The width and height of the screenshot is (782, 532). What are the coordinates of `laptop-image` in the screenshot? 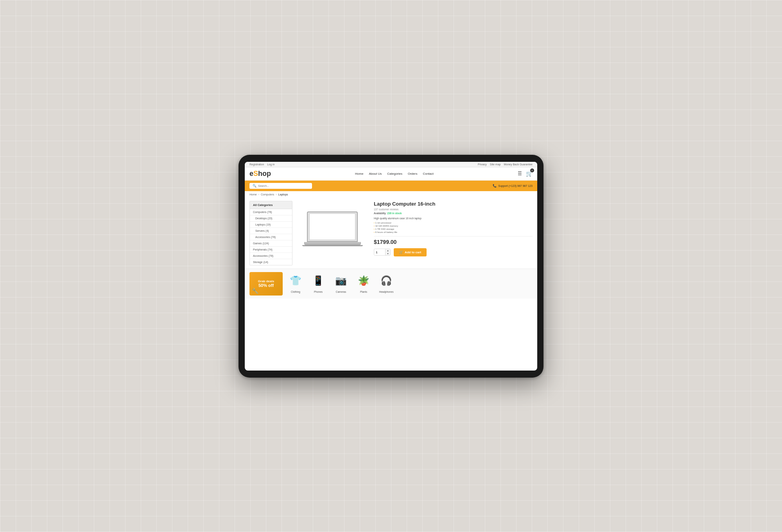 It's located at (332, 233).